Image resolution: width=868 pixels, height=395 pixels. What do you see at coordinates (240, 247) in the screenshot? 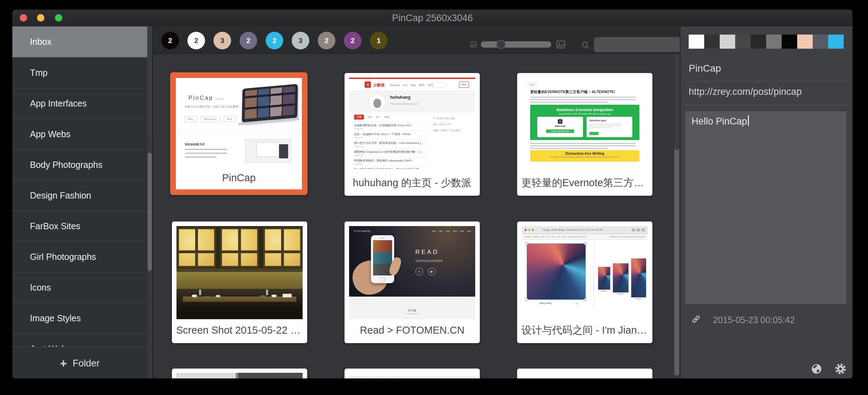
I see `windows` at bounding box center [240, 247].